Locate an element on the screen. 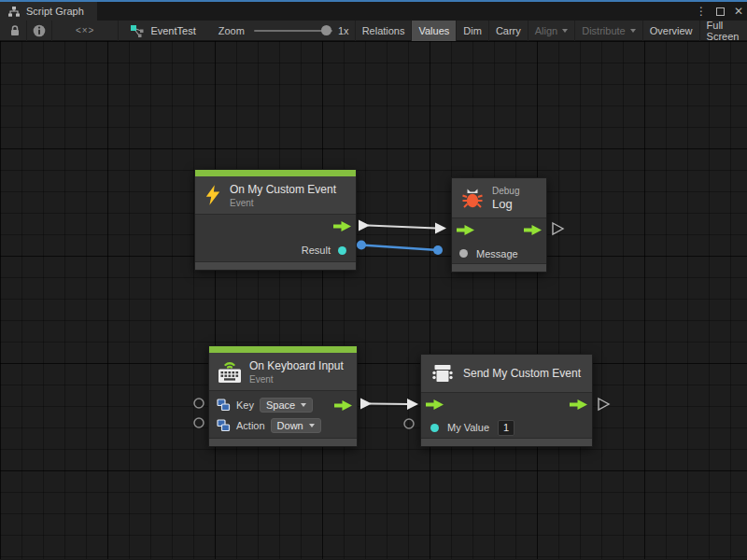 The height and width of the screenshot is (560, 747). align-dropdown: Align is located at coordinates (551, 31).